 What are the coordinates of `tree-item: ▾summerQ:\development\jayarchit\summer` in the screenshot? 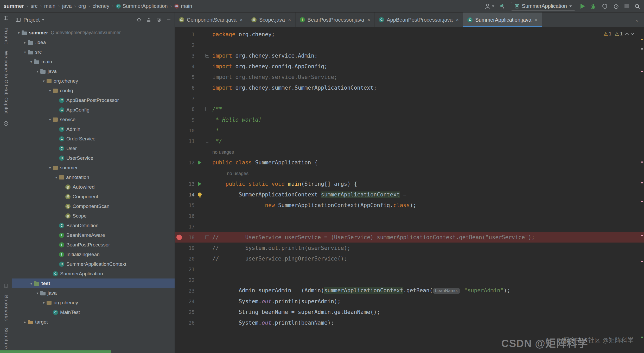 It's located at (93, 33).